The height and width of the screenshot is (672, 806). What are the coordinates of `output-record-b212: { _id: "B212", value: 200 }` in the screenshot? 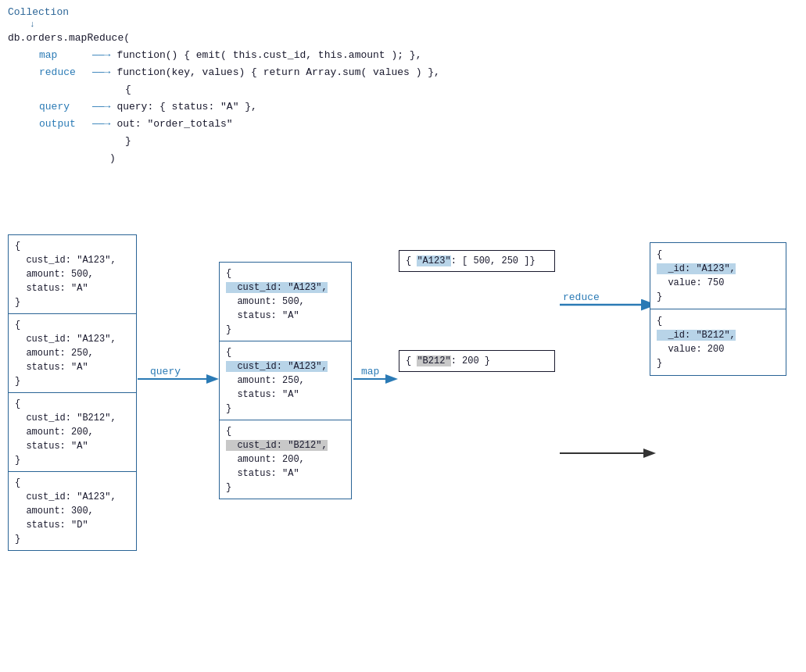 It's located at (718, 342).